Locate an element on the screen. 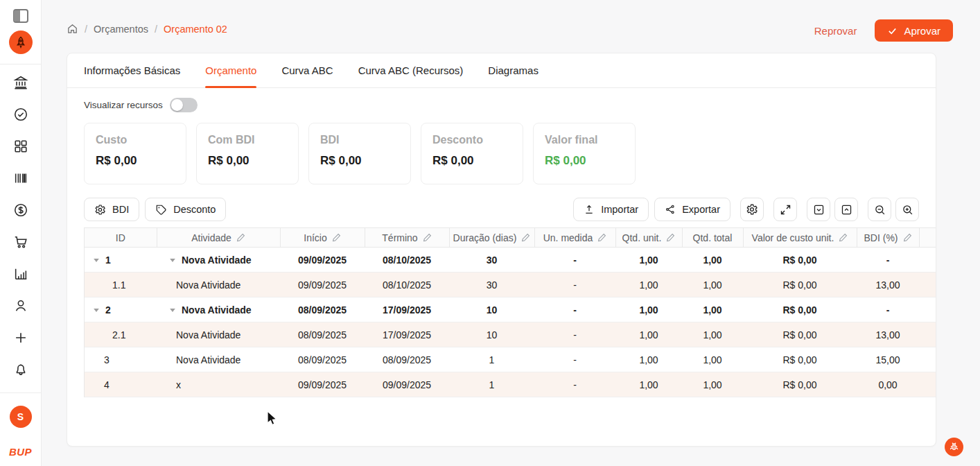 The image size is (980, 466). col-qtd-unit: Qtd. unit. is located at coordinates (649, 238).